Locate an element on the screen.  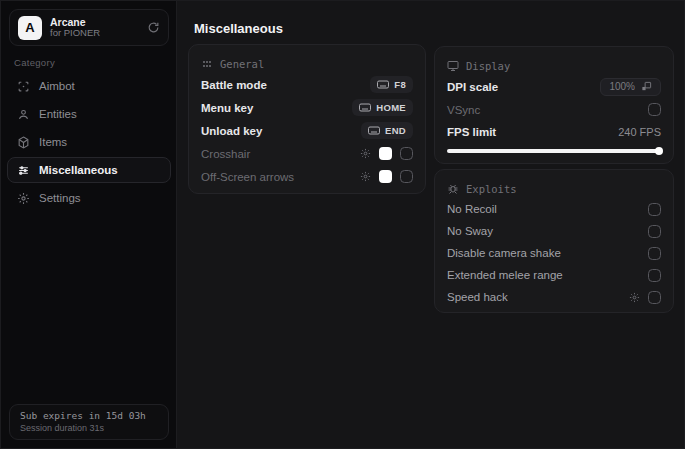
battle-mode-keybind: F8 is located at coordinates (392, 84).